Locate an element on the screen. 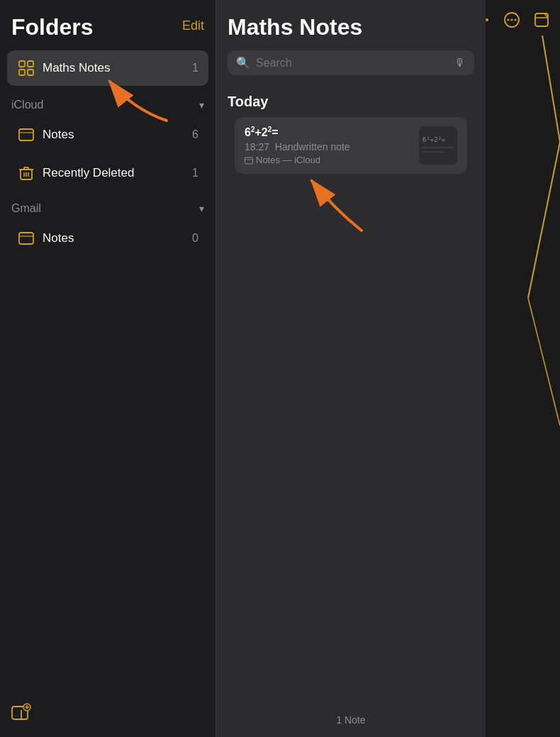  trash-icon is located at coordinates (26, 173).